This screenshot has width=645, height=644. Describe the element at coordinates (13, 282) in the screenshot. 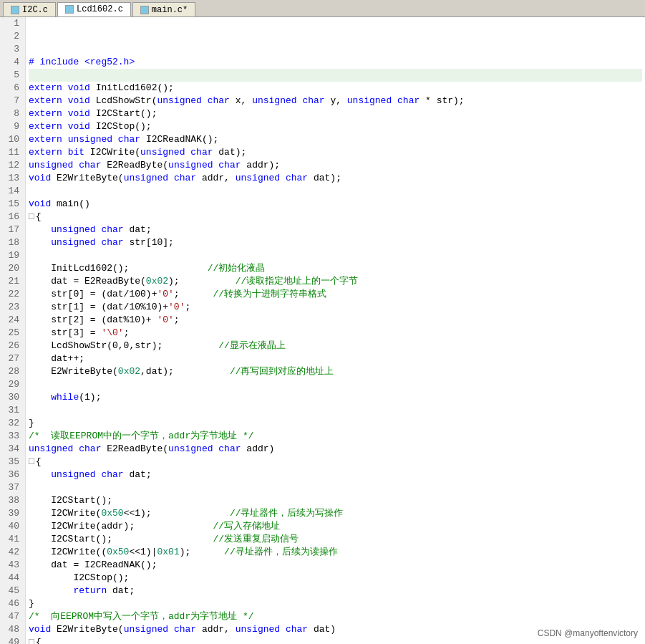

I see `line-number: 21` at that location.